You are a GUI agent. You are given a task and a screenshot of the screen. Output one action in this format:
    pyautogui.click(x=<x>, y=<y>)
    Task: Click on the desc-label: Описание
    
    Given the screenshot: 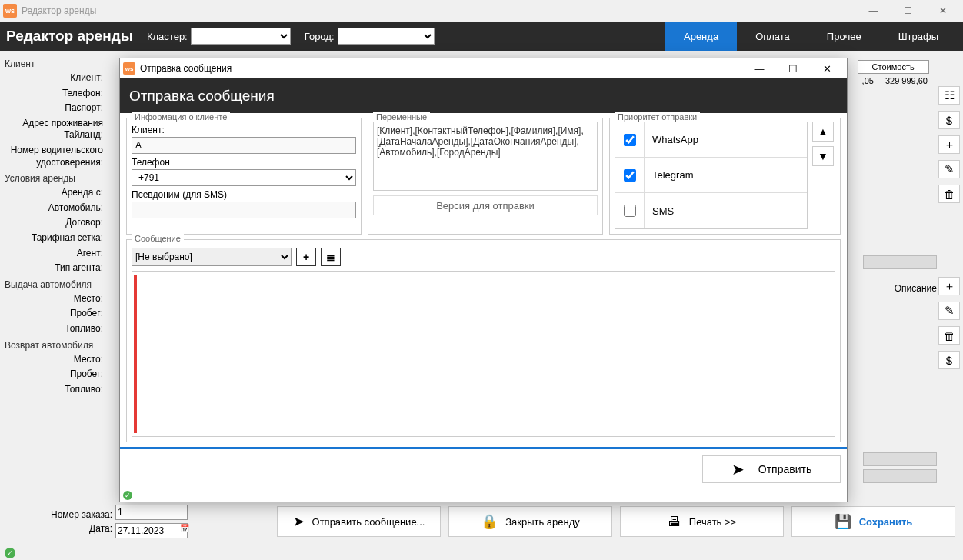 What is the action you would take?
    pyautogui.click(x=915, y=288)
    